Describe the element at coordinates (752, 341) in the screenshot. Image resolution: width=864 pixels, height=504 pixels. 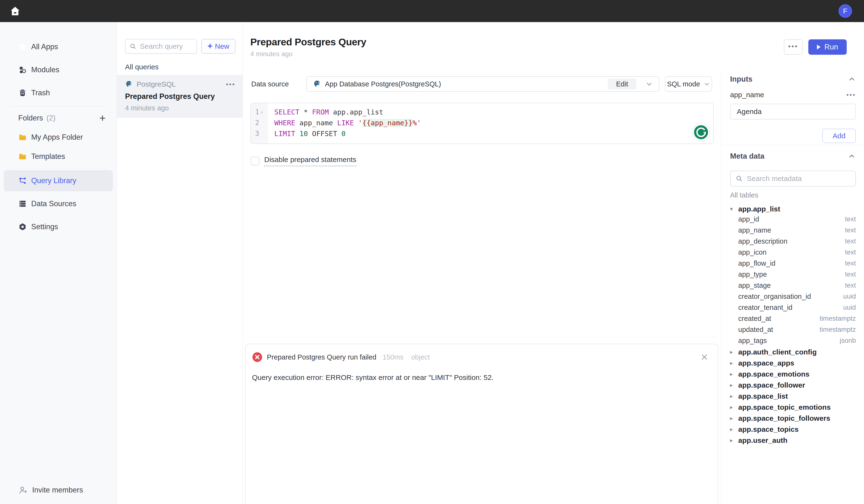
I see `column-name: app_tags` at that location.